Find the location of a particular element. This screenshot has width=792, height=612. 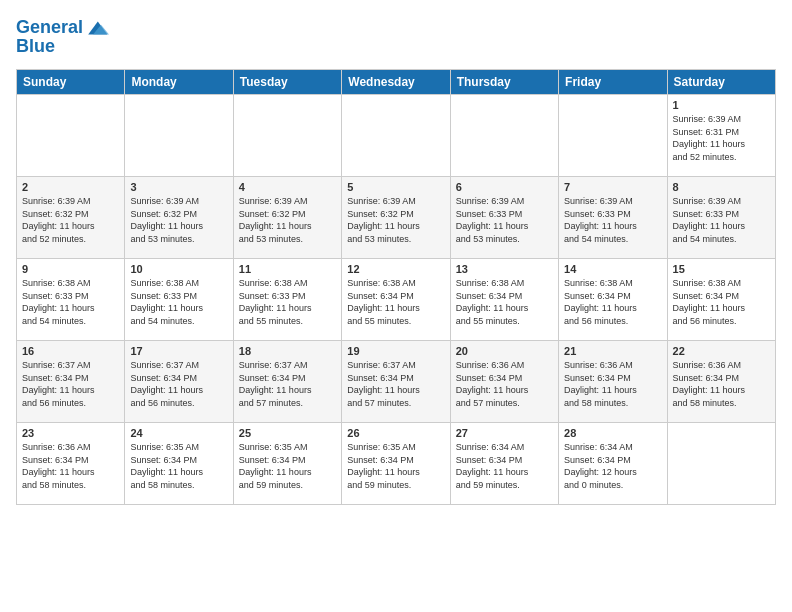

day-number: 28 is located at coordinates (612, 433).